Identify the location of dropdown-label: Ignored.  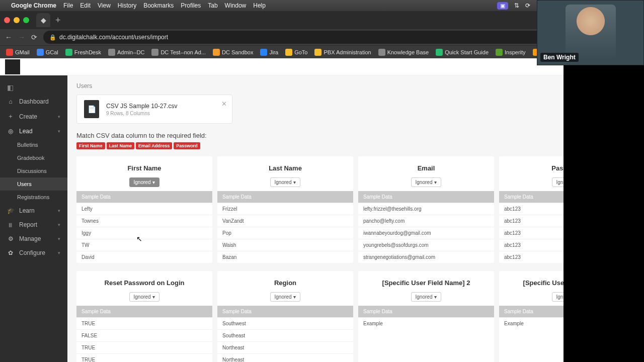
(142, 182).